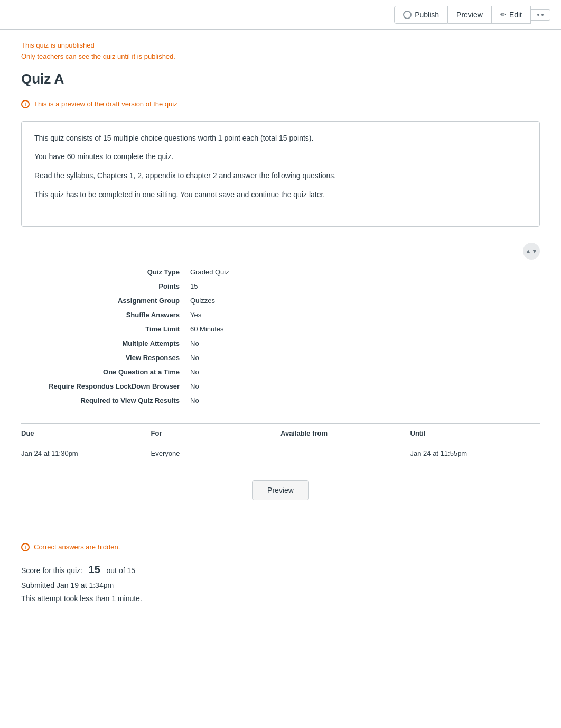 This screenshot has width=561, height=728. I want to click on publish-button: Publish, so click(421, 15).